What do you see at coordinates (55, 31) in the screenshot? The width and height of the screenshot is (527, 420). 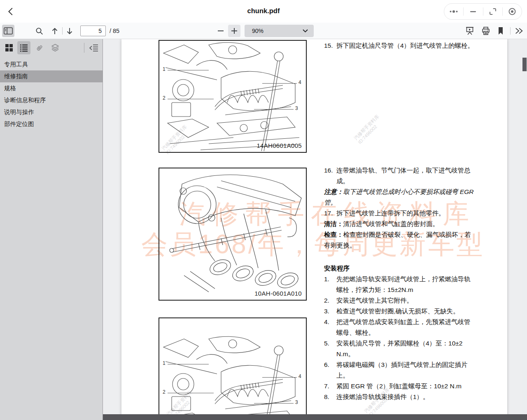 I see `previous-page-button` at bounding box center [55, 31].